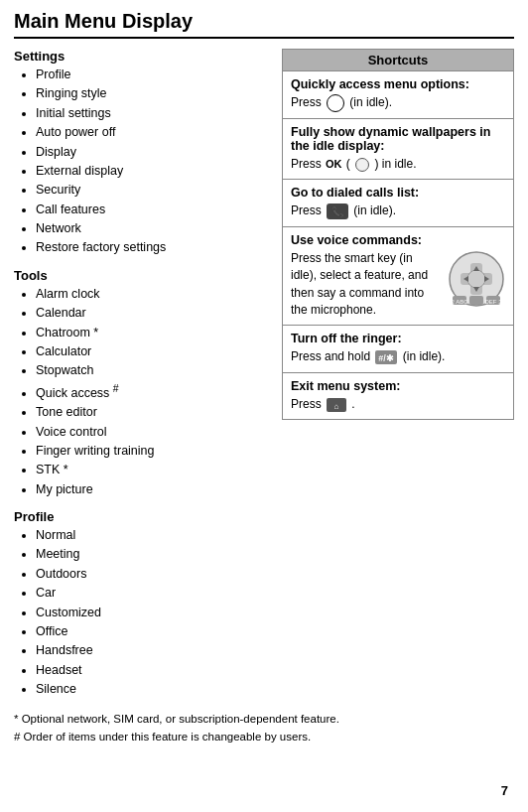  I want to click on svg-text: DEF 3, so click(493, 302).